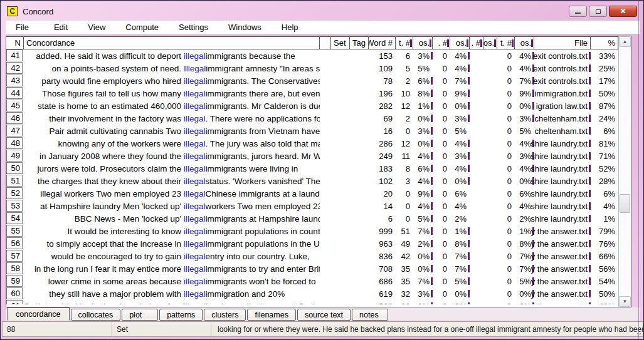  Describe the element at coordinates (172, 181) in the screenshot. I see `concordance-line: the charges that they knew about theiril…` at that location.